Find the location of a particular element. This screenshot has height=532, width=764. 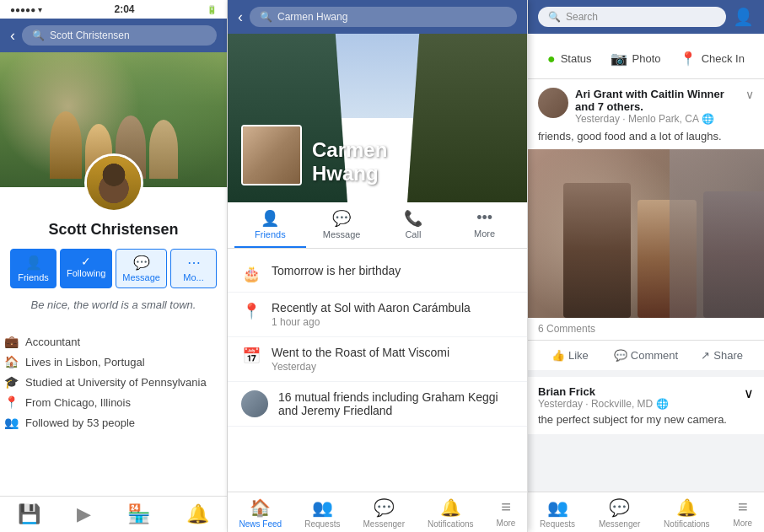

brian-frick-name: Brian Frick Yesterday · Rockville, MD 🌐 is located at coordinates (604, 398).